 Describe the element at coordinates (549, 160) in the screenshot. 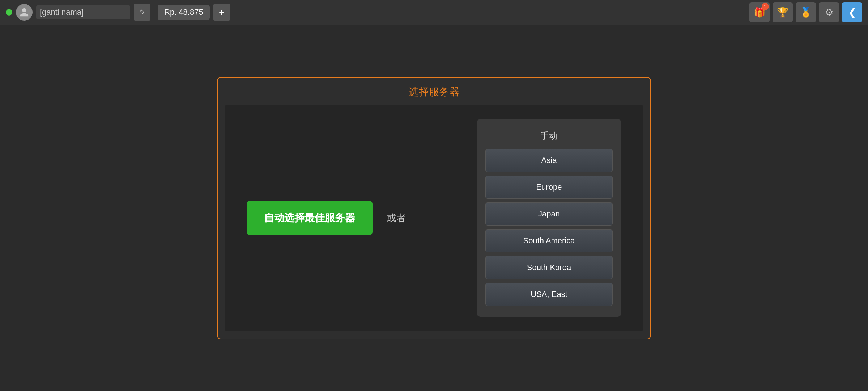

I see `server-button-asia: Asia` at that location.